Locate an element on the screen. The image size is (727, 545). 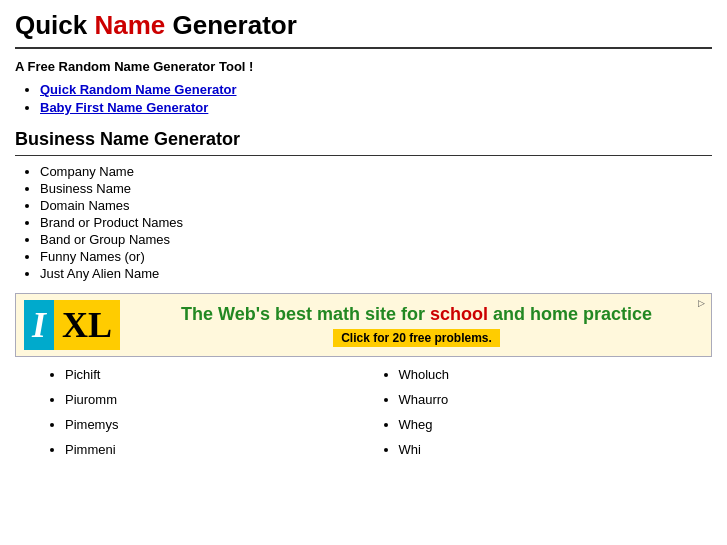
title-suffix: Generator is located at coordinates (231, 25).